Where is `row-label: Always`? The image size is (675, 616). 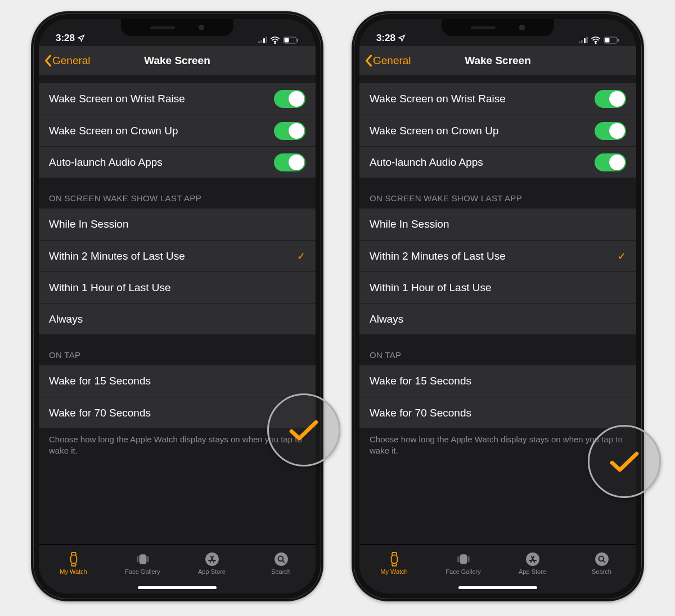
row-label: Always is located at coordinates (66, 319).